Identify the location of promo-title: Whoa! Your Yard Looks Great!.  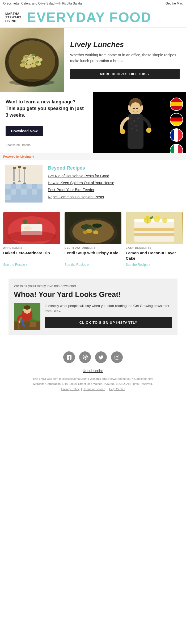
(93, 294).